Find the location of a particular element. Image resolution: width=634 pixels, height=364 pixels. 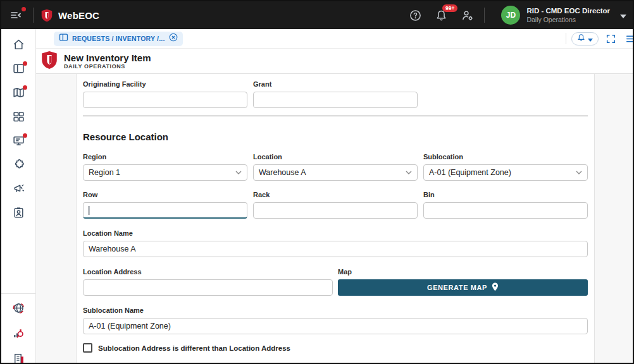

sidebar-item-plugins is located at coordinates (18, 166).